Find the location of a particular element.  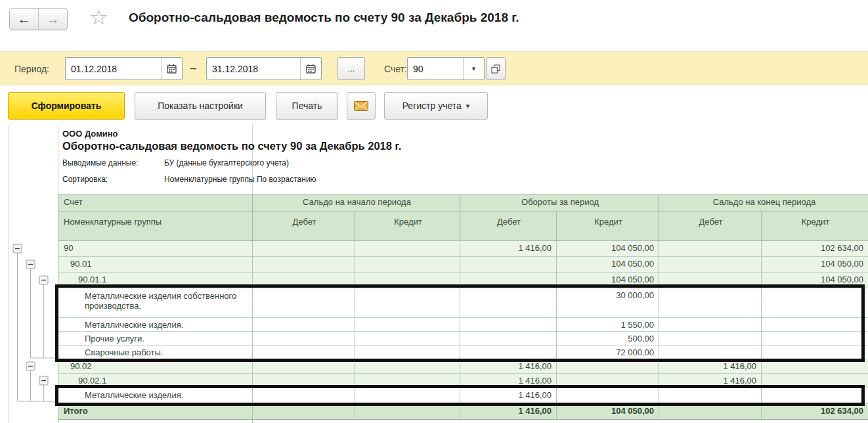

account-label: Счет: is located at coordinates (395, 69).